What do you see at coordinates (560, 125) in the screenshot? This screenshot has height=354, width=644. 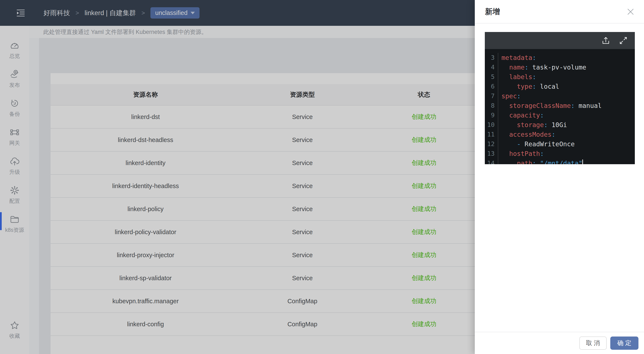 I see `code-line: 10 storage: 10Gi` at bounding box center [560, 125].